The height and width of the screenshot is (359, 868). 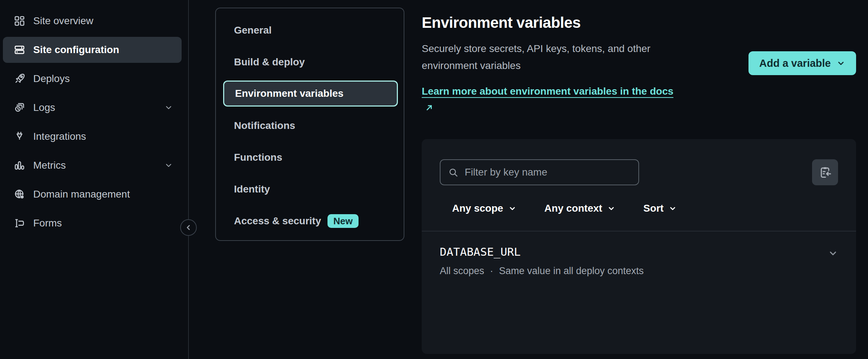 I want to click on clipboard-import-icon, so click(x=825, y=172).